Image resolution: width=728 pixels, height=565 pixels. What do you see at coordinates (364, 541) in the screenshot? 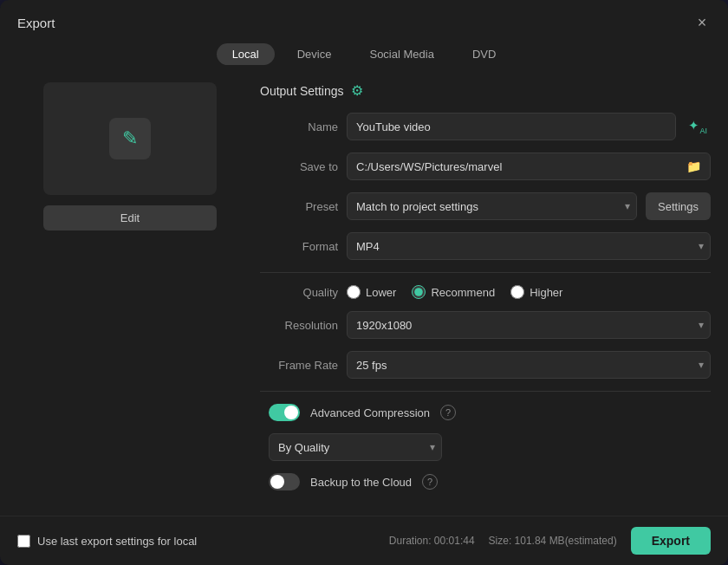
I see `footer: Use last export settings for local Durat…` at bounding box center [364, 541].